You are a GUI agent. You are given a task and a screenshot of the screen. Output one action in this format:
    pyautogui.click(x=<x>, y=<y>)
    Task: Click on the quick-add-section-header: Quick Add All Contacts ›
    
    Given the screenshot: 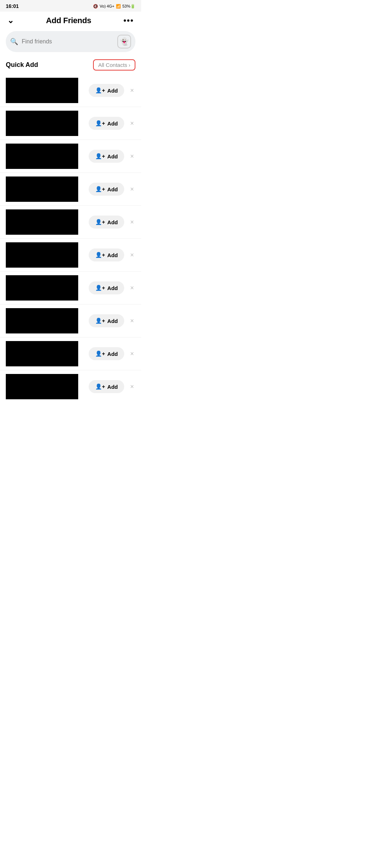 What is the action you would take?
    pyautogui.click(x=71, y=65)
    